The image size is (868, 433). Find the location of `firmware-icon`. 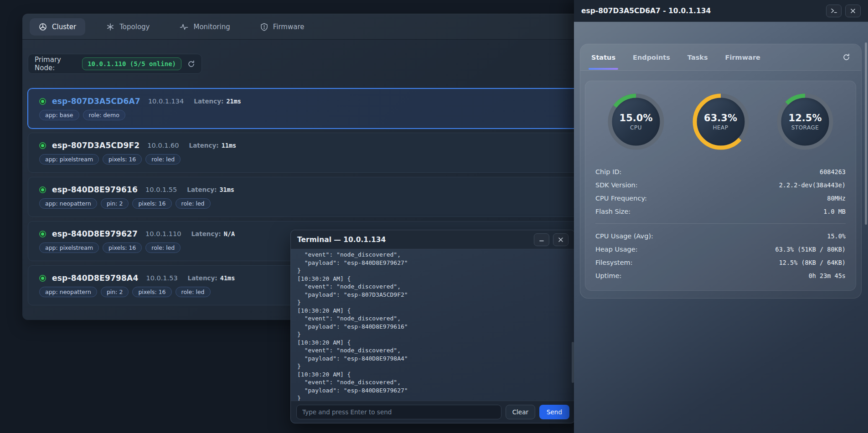

firmware-icon is located at coordinates (264, 27).